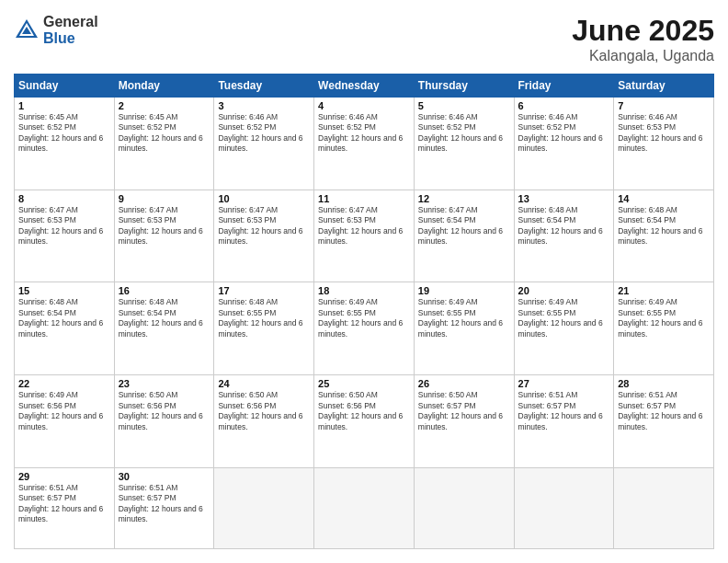 This screenshot has width=728, height=563. What do you see at coordinates (643, 56) in the screenshot?
I see `calendar-subtitle: Kalangala, Uganda` at bounding box center [643, 56].